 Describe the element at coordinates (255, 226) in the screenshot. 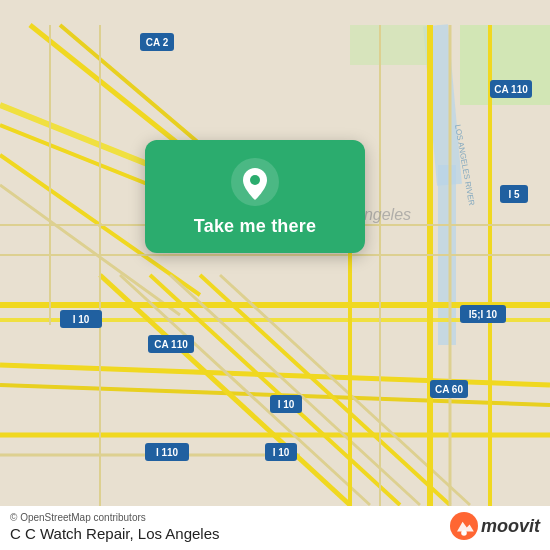

I see `take-me-there-button: Take me there` at that location.